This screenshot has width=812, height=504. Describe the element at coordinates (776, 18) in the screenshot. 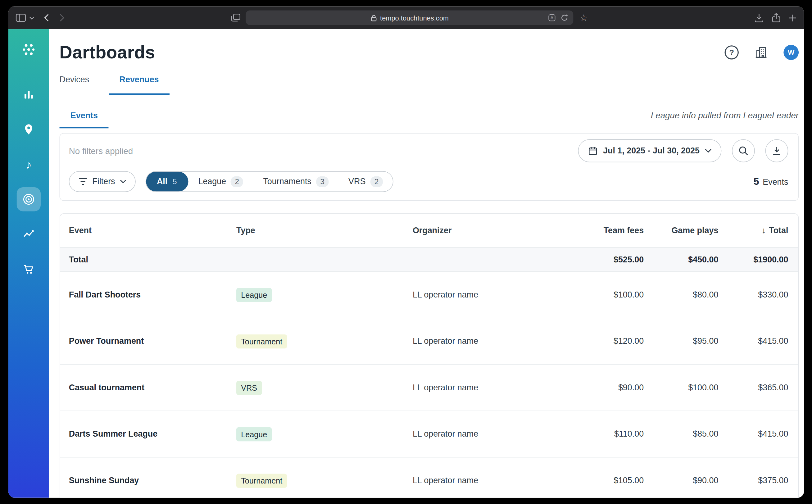

I see `share-icon` at that location.